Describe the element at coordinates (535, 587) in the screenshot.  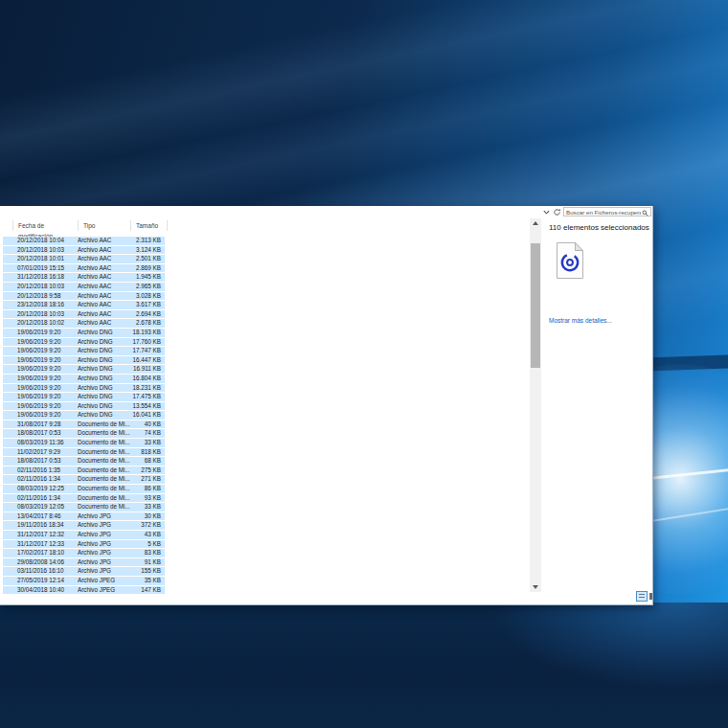
I see `triangle-down-icon` at that location.